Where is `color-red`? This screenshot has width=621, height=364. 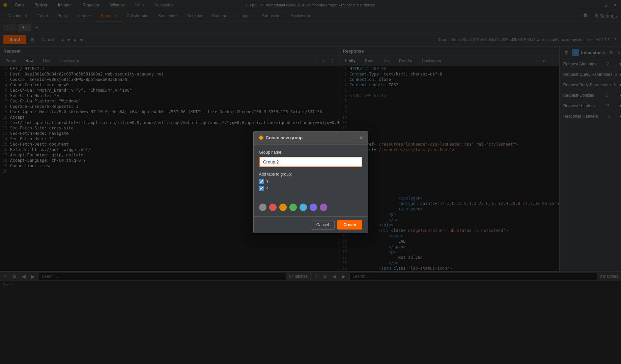
color-red is located at coordinates (273, 207).